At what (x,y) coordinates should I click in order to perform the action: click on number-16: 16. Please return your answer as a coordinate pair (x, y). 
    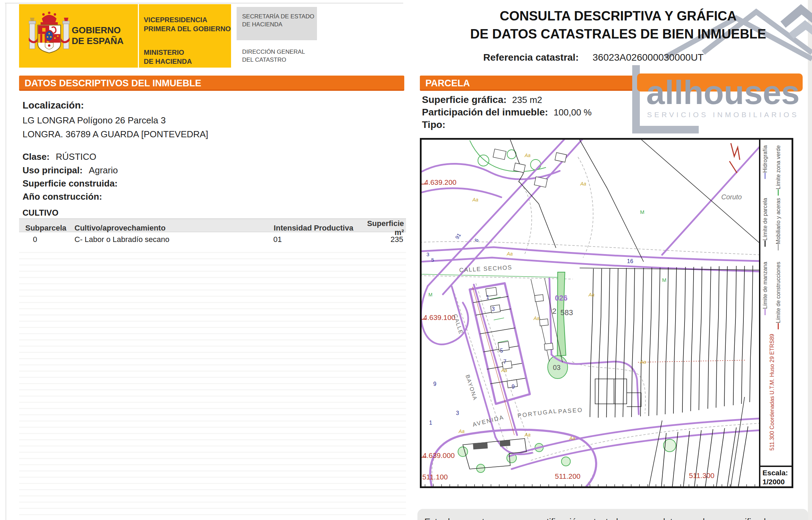
    Looking at the image, I should click on (630, 261).